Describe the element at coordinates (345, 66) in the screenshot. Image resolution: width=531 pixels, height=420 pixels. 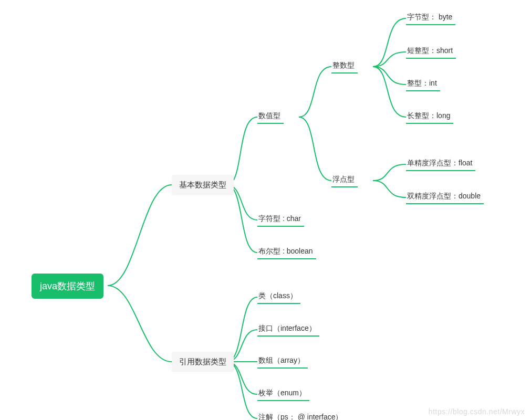
I see `node-integer: 整数型` at that location.